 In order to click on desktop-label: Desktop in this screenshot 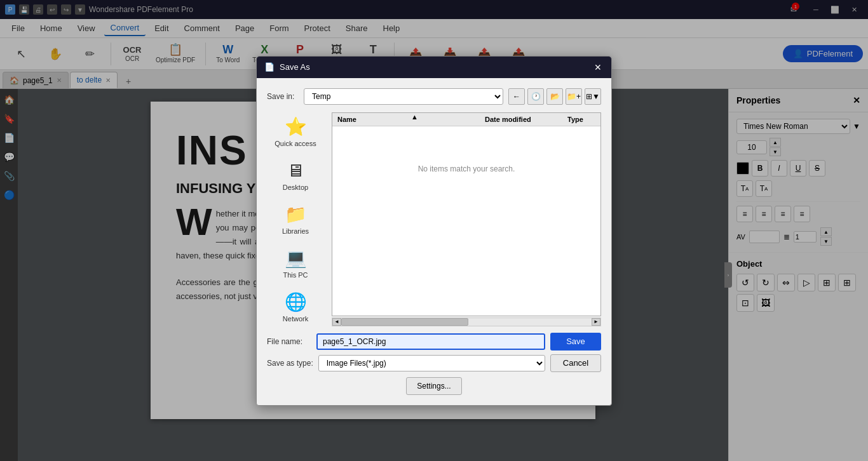, I will do `click(295, 187)`.